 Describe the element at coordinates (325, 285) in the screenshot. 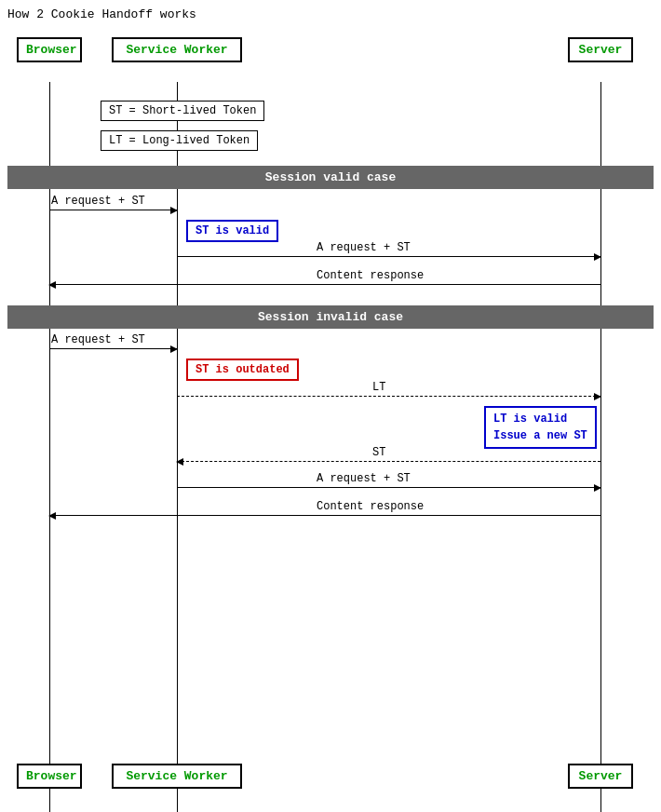

I see `arrow-resp1` at that location.